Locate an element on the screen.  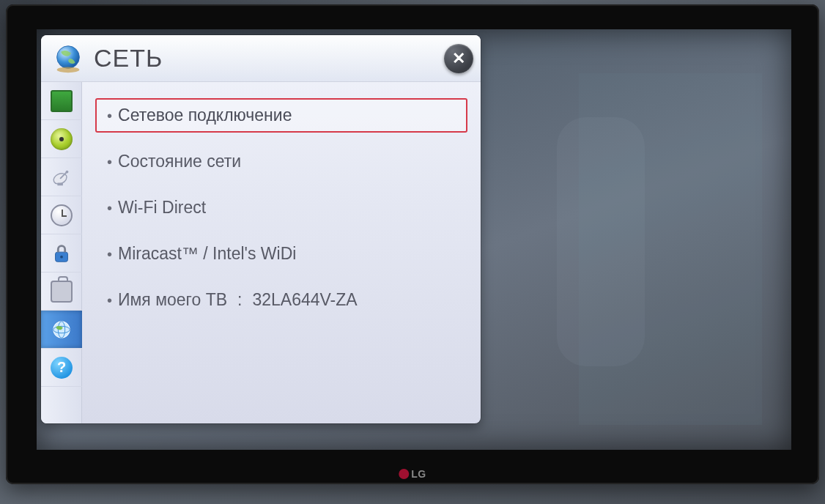
sidebar-item-lock is located at coordinates (62, 253).